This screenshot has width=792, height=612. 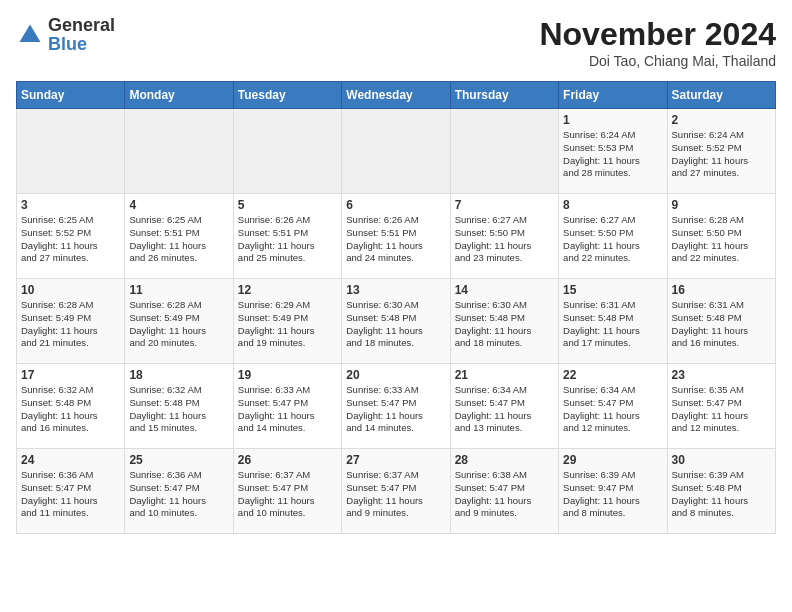 I want to click on day-number: 11, so click(x=178, y=290).